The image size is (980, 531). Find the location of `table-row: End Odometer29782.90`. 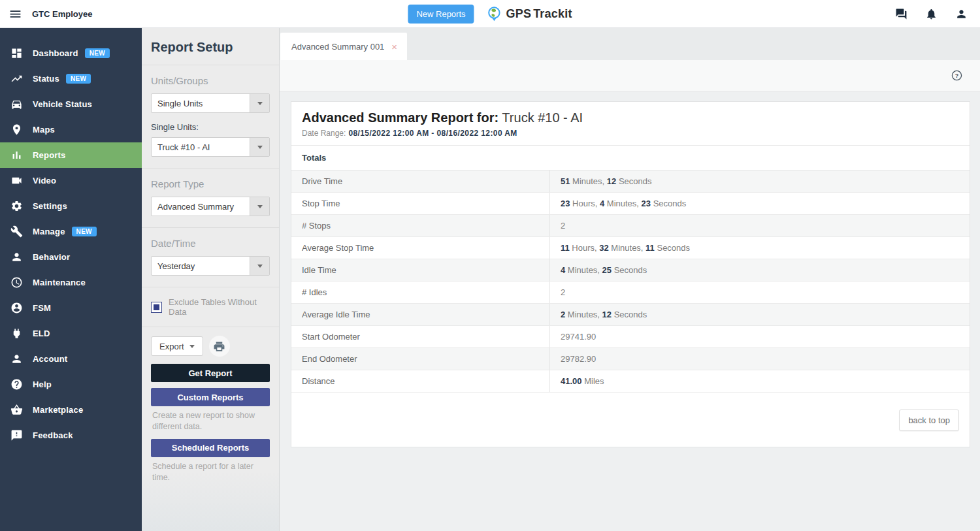

table-row: End Odometer29782.90 is located at coordinates (630, 359).